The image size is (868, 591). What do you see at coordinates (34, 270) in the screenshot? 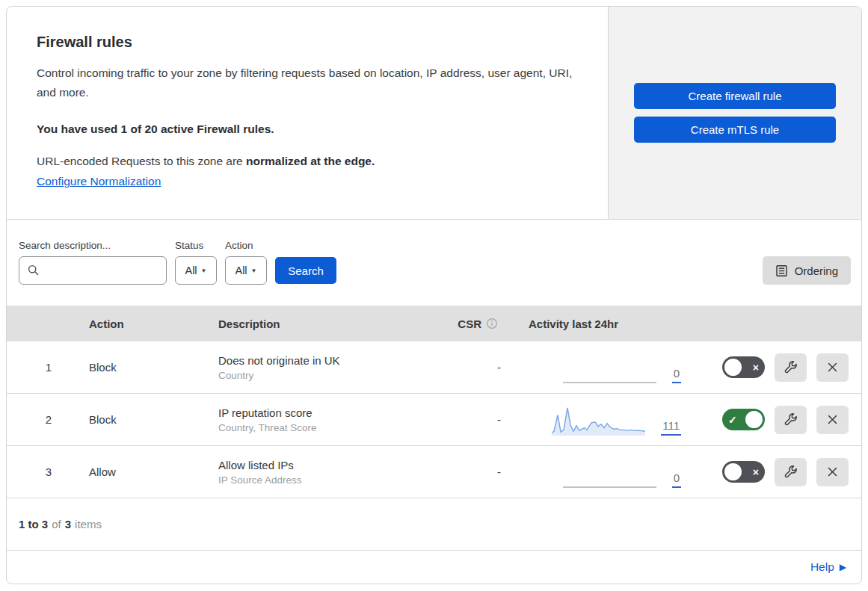
I see `search-icon` at bounding box center [34, 270].